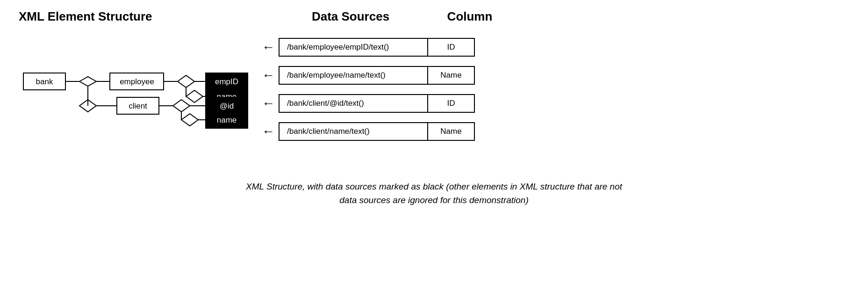 This screenshot has height=285, width=868. What do you see at coordinates (368, 132) in the screenshot?
I see `data-row-clientname: ← /bank/client/name/text() Name` at bounding box center [368, 132].